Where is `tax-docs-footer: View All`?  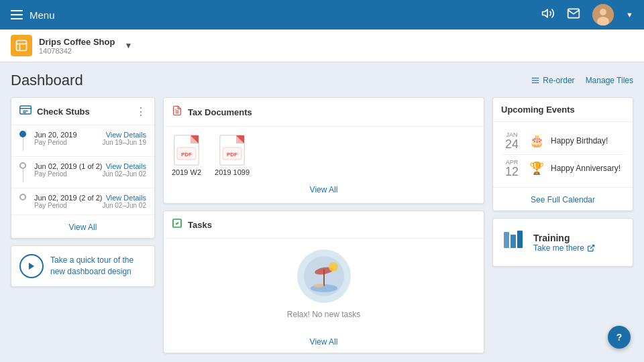
tax-docs-footer: View All is located at coordinates (323, 189).